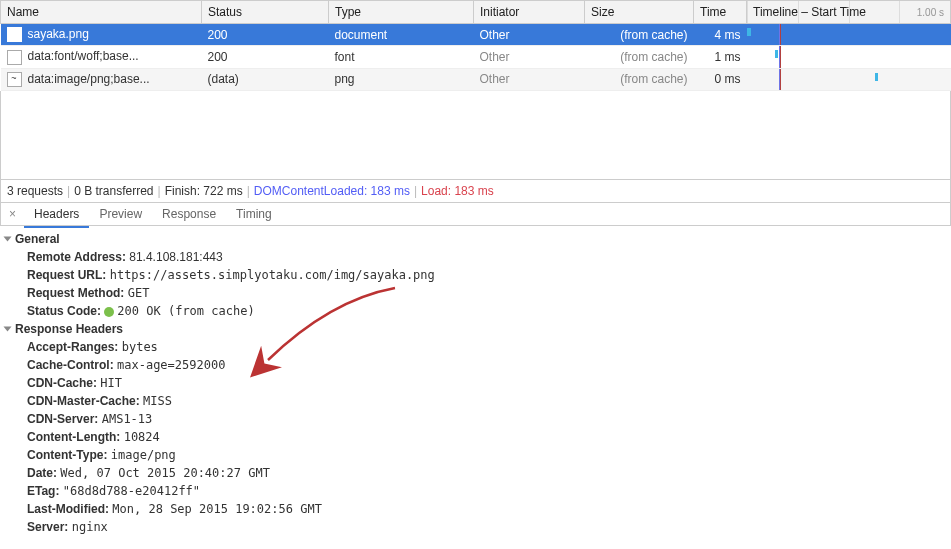 The height and width of the screenshot is (549, 951). Describe the element at coordinates (486, 473) in the screenshot. I see `header-row: Date: Wed, 07 Oct 2015 20:40:27 GMT` at that location.